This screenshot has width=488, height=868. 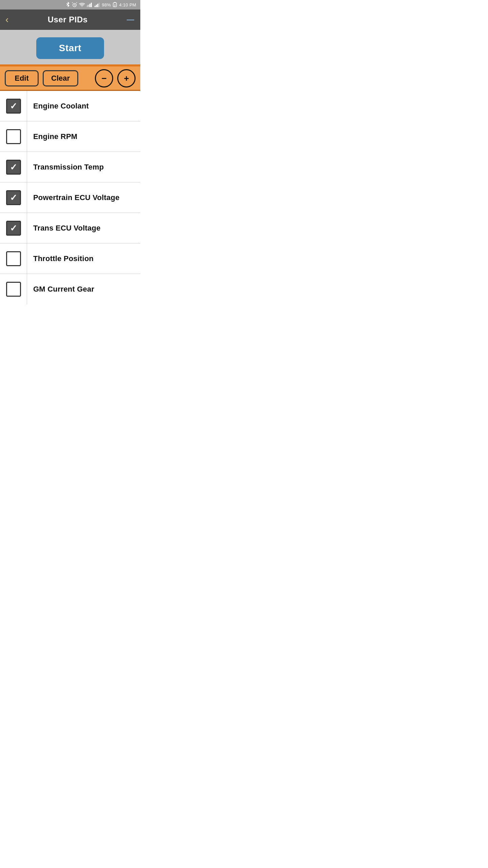 What do you see at coordinates (64, 228) in the screenshot?
I see `pid-label: Trans ECU Voltage` at bounding box center [64, 228].